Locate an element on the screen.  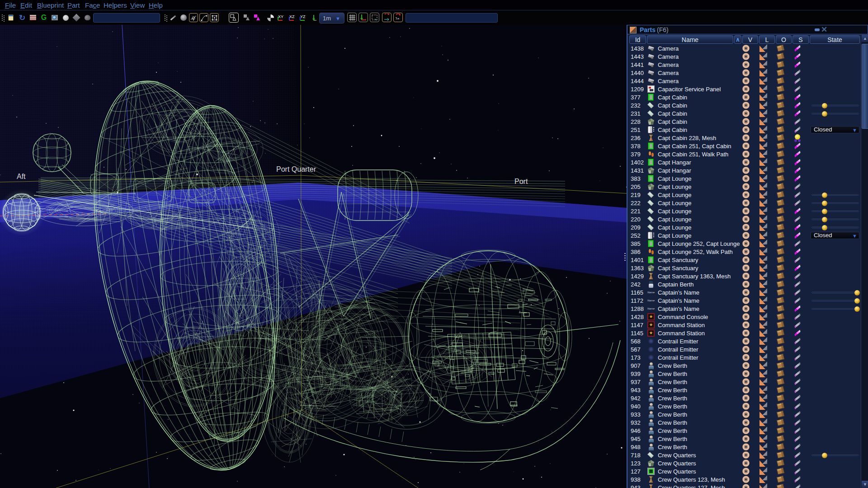
svg-text: Aft is located at coordinates (21, 176).